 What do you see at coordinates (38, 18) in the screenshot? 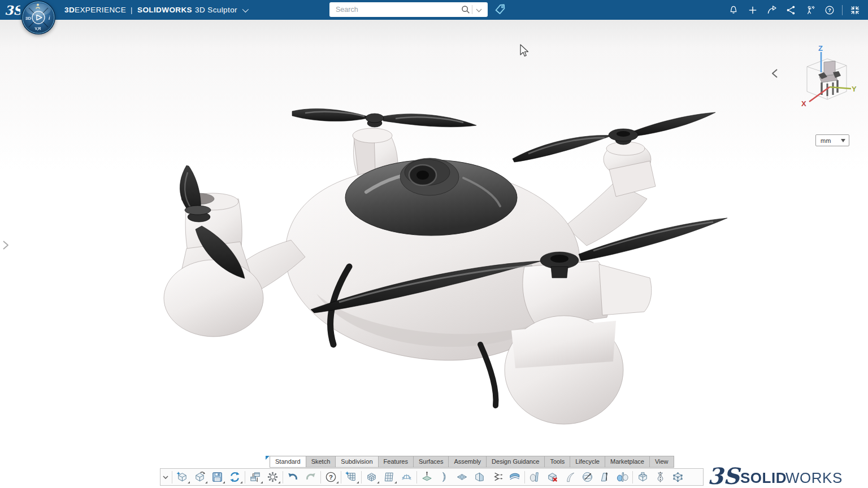
I see `3dexperience-compass: 3D i V,R` at bounding box center [38, 18].